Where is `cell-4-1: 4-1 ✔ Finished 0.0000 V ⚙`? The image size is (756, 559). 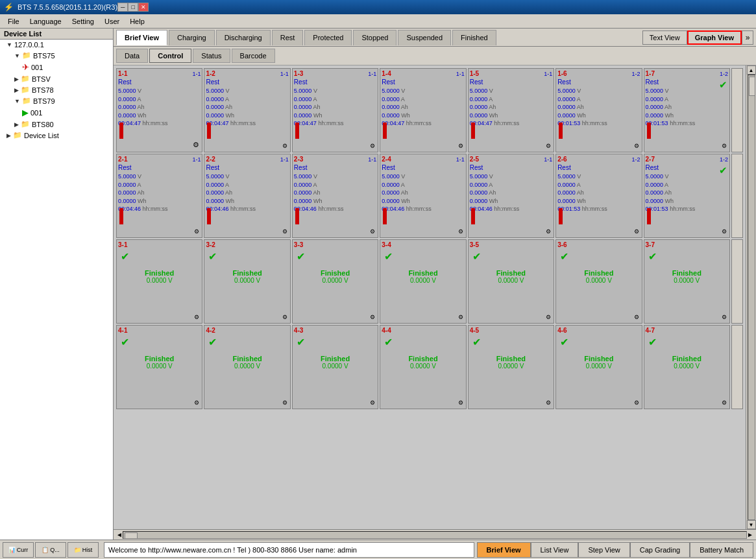
cell-4-1: 4-1 ✔ Finished 0.0000 V ⚙ is located at coordinates (160, 367).